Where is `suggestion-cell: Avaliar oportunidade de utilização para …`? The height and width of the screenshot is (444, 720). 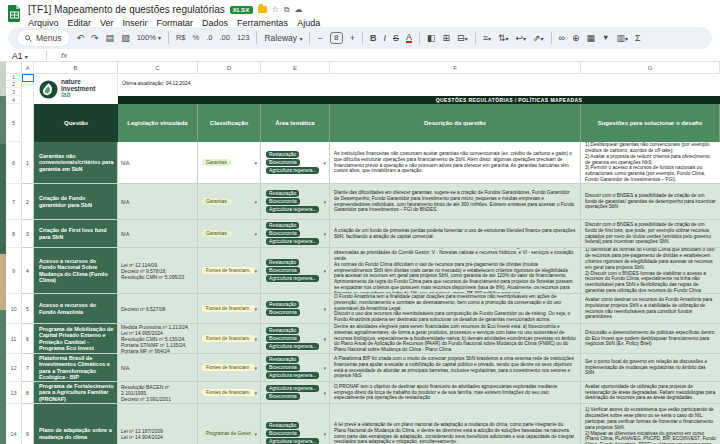 suggestion-cell: Avaliar oportunidade de utilização para … is located at coordinates (650, 393).